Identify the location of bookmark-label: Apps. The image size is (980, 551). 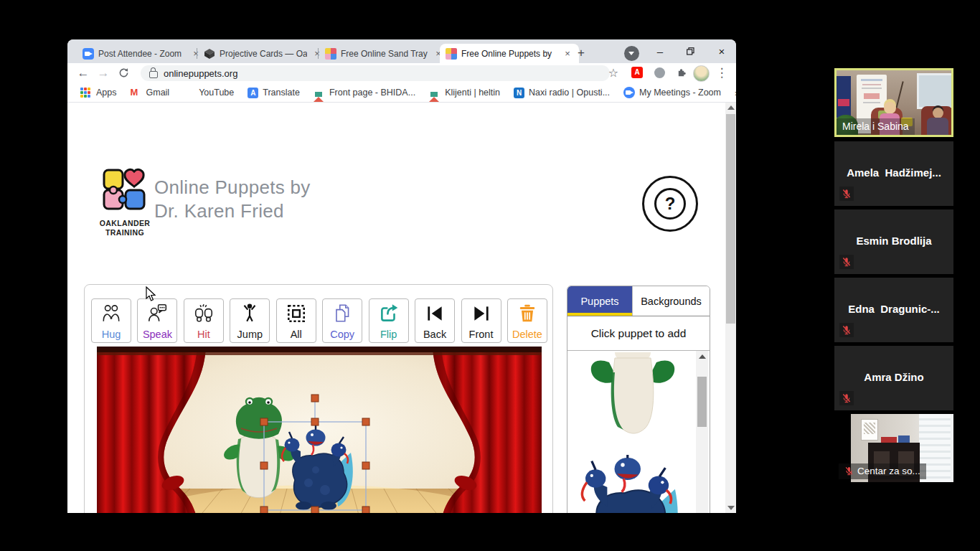
(106, 93).